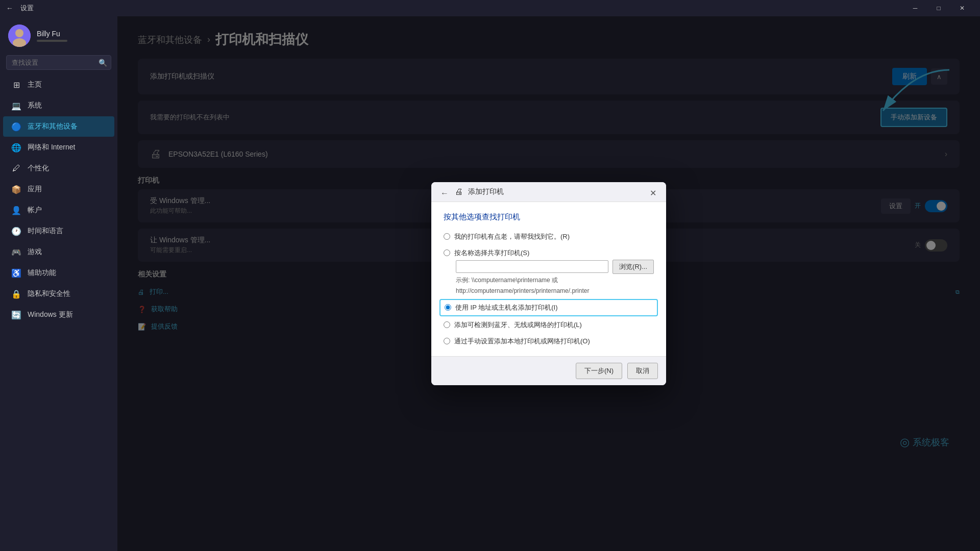  Describe the element at coordinates (103, 63) in the screenshot. I see `search-icon: 🔍` at that location.